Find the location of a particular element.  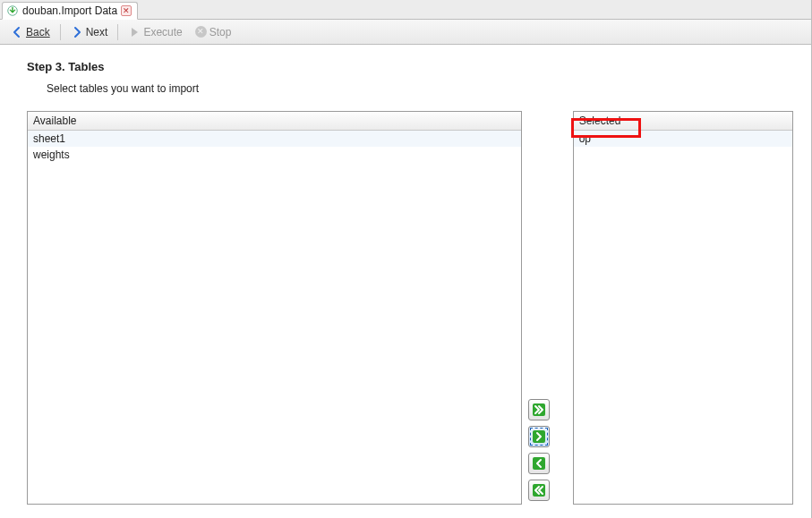

execute-button: Execute is located at coordinates (155, 32).